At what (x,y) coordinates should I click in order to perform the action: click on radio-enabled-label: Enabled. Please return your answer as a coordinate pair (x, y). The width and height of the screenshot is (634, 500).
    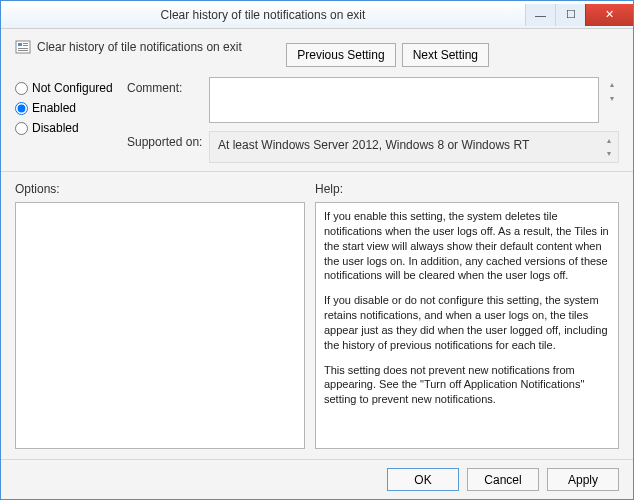
    Looking at the image, I should click on (54, 108).